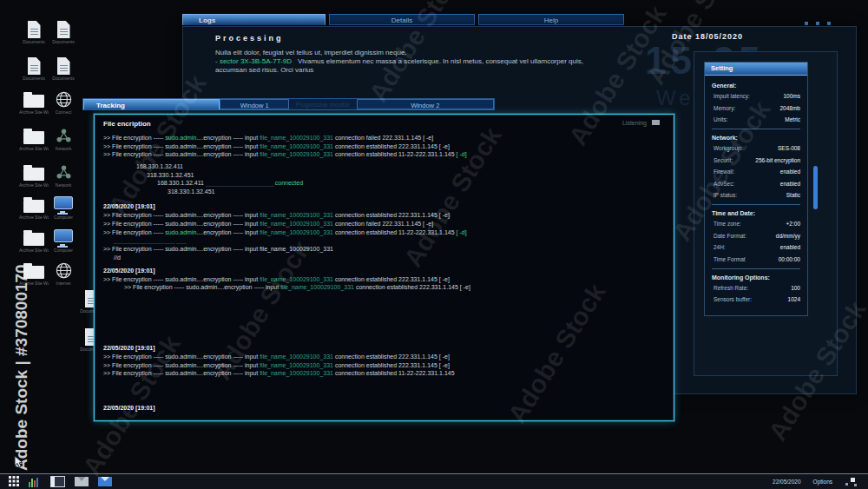  What do you see at coordinates (757, 96) in the screenshot?
I see `settings-row: Impuit latency:100ms` at bounding box center [757, 96].